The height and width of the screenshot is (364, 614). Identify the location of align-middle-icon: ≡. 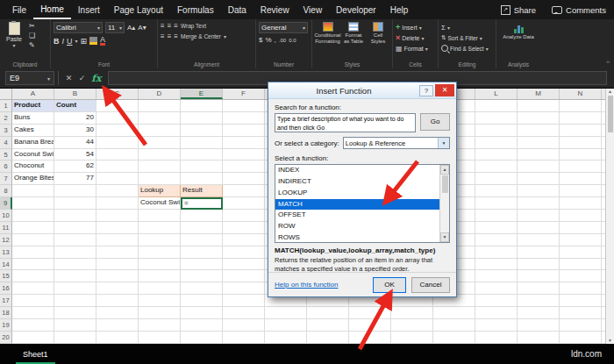
(170, 26).